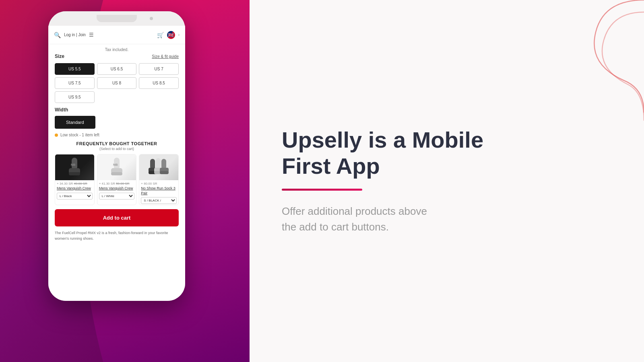  What do you see at coordinates (159, 191) in the screenshot?
I see `fbt-product-3-name: No Show Run Sock 3 Pair` at bounding box center [159, 191].